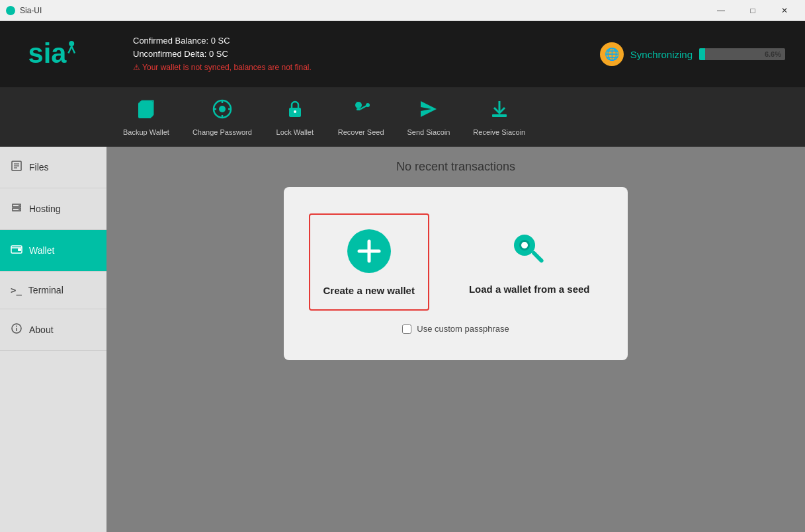 The width and height of the screenshot is (805, 532). Describe the element at coordinates (369, 251) in the screenshot. I see `create-wallet-icon` at that location.